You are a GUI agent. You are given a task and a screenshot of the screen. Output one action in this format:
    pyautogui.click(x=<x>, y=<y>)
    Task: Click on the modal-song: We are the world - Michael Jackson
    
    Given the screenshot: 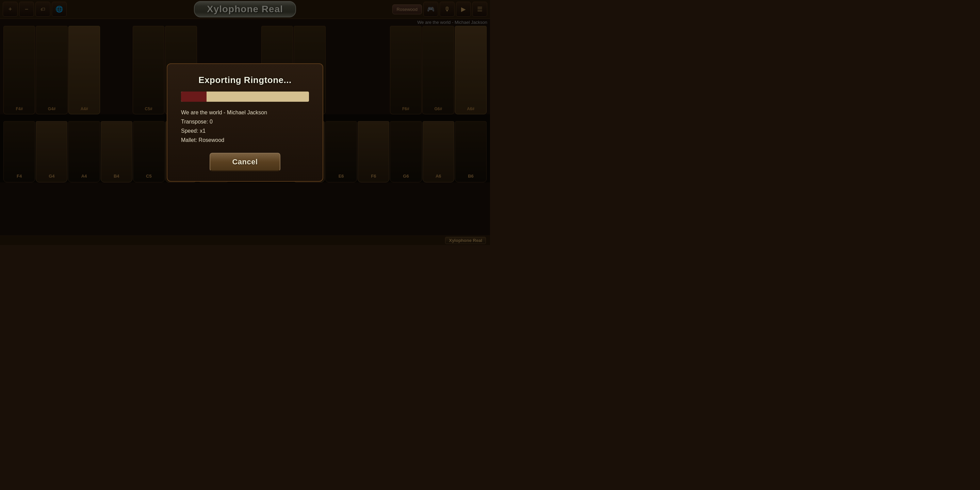 What is the action you would take?
    pyautogui.click(x=245, y=113)
    